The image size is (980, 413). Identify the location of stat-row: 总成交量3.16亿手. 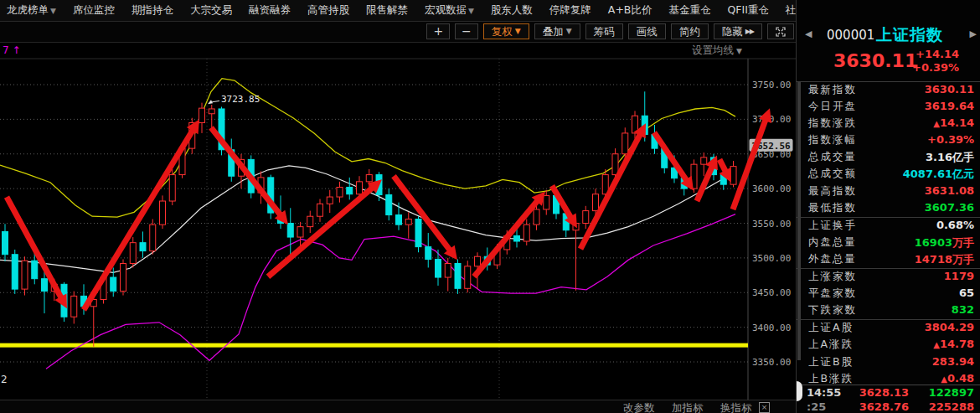
(888, 157).